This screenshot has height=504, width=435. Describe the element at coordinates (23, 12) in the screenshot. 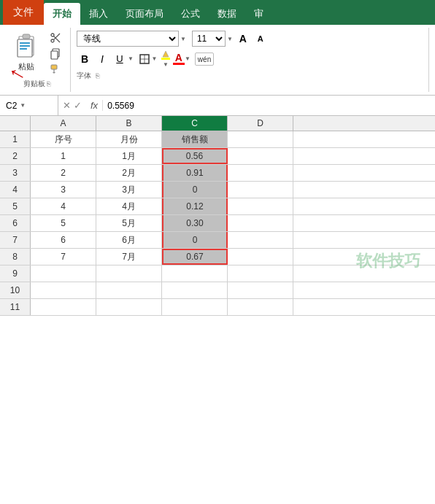

I see `tab-file: 文件` at that location.